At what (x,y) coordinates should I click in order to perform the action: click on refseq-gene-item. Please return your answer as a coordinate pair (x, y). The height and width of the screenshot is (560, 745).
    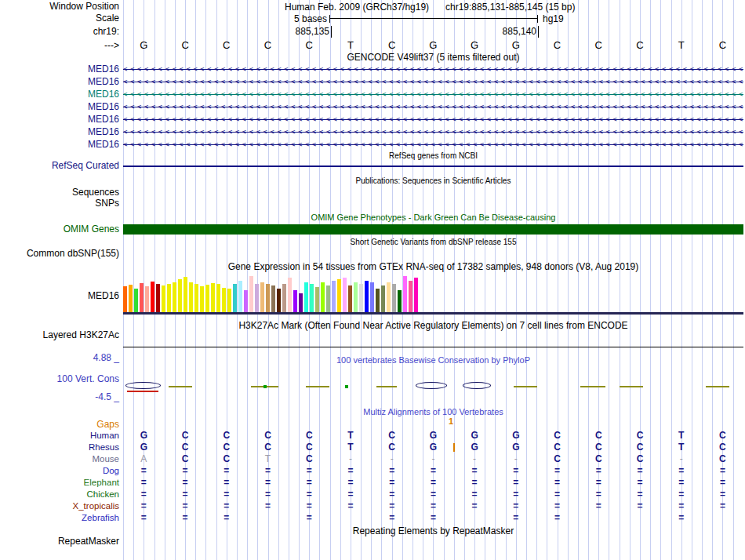
    Looking at the image, I should click on (433, 166).